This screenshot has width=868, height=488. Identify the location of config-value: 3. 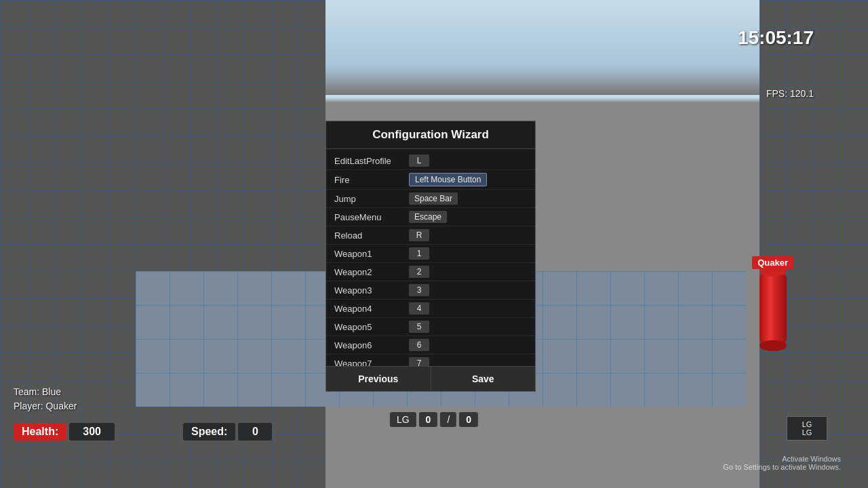
(419, 290).